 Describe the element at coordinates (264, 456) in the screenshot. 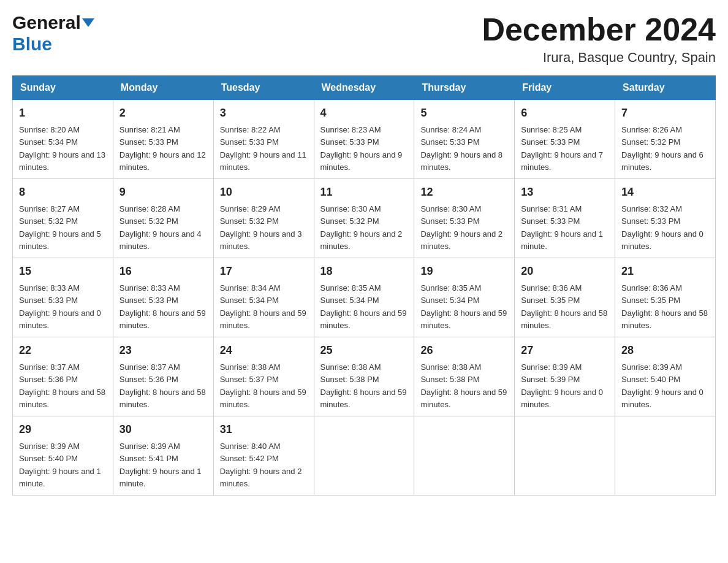

I see `calendar-cell: 31Sunrise: 8:40 AMSunset: 5:42 PMDayligh…` at that location.